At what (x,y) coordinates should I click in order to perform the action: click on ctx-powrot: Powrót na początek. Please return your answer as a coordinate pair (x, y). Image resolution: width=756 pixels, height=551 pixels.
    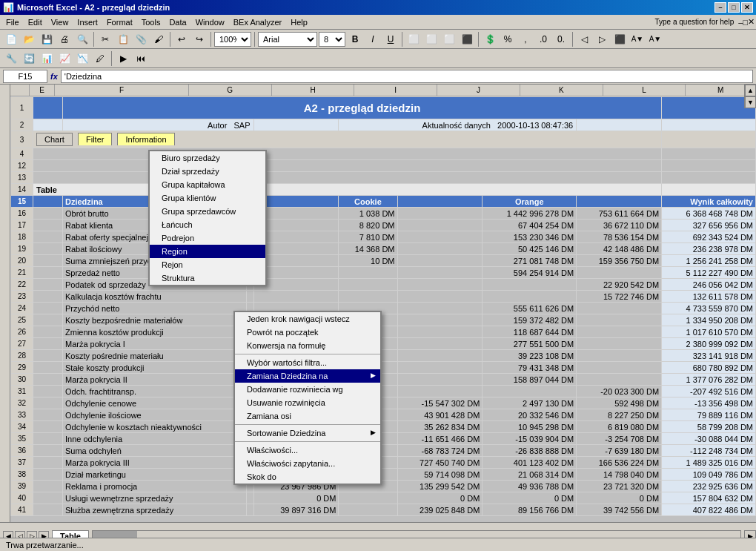
    Looking at the image, I should click on (308, 332).